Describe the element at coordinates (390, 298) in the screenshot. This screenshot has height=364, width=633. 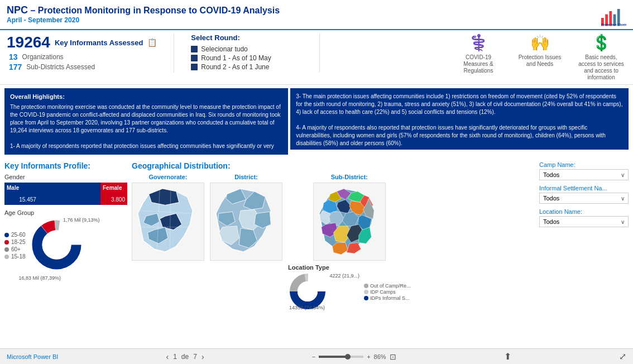
I see `loc-label-2: IDPs Informal S...` at that location.